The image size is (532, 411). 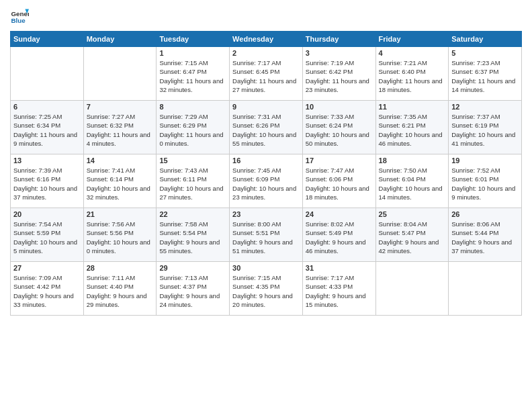 What do you see at coordinates (120, 214) in the screenshot?
I see `day-number: 21` at bounding box center [120, 214].